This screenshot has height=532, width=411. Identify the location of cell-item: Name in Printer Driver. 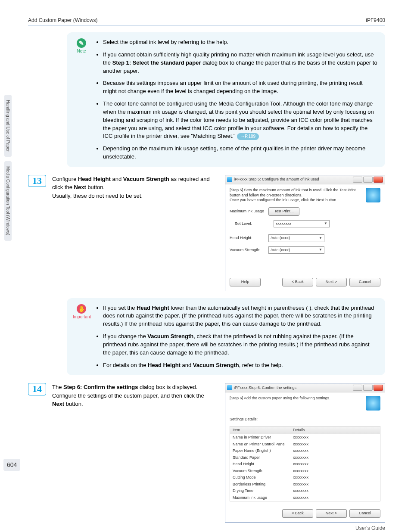
(263, 438).